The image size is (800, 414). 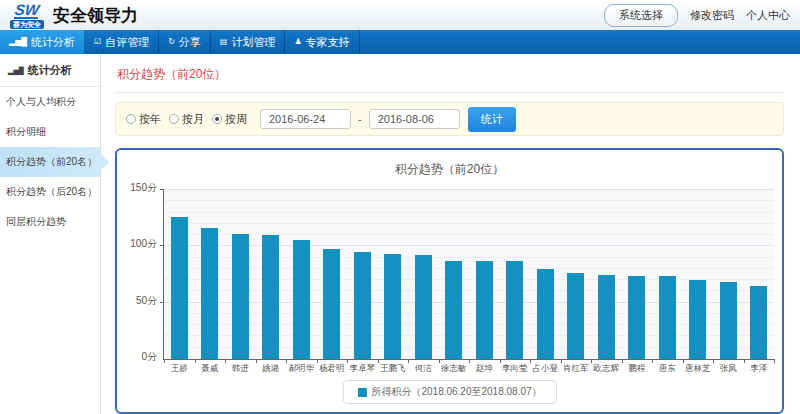 What do you see at coordinates (172, 42) in the screenshot?
I see `share-icon: ↻` at bounding box center [172, 42].